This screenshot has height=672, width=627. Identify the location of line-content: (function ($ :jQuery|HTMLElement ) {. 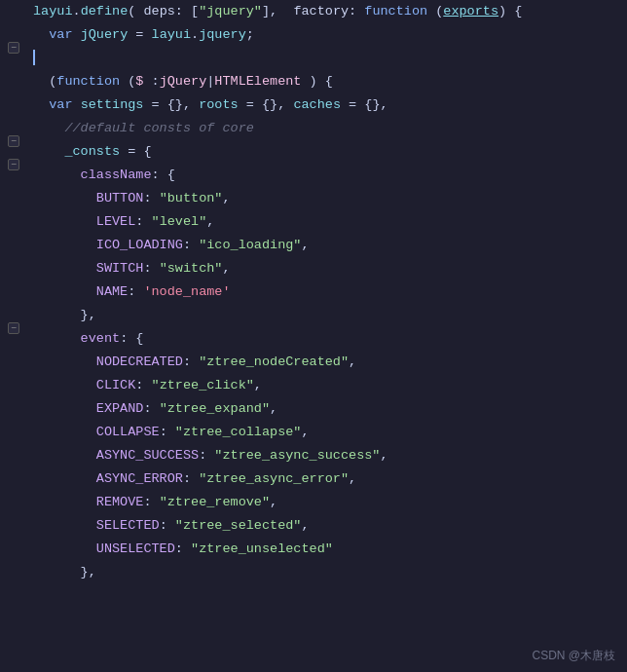
(327, 82).